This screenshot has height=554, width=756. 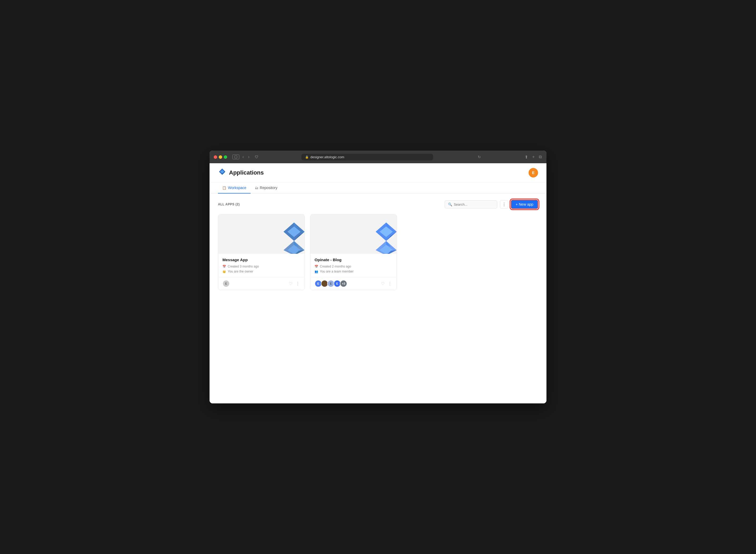 I want to click on workspace-icon: 📋, so click(x=224, y=188).